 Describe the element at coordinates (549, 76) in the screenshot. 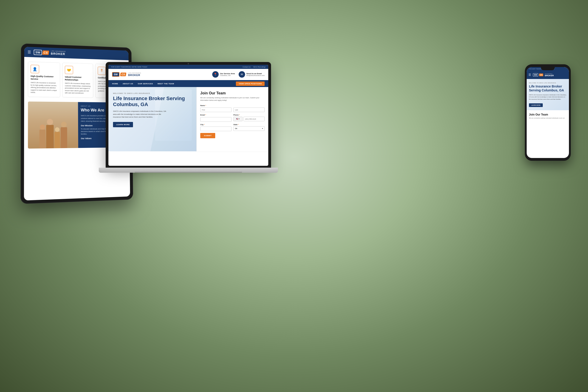

I see `mobile-broker: BROKER` at that location.